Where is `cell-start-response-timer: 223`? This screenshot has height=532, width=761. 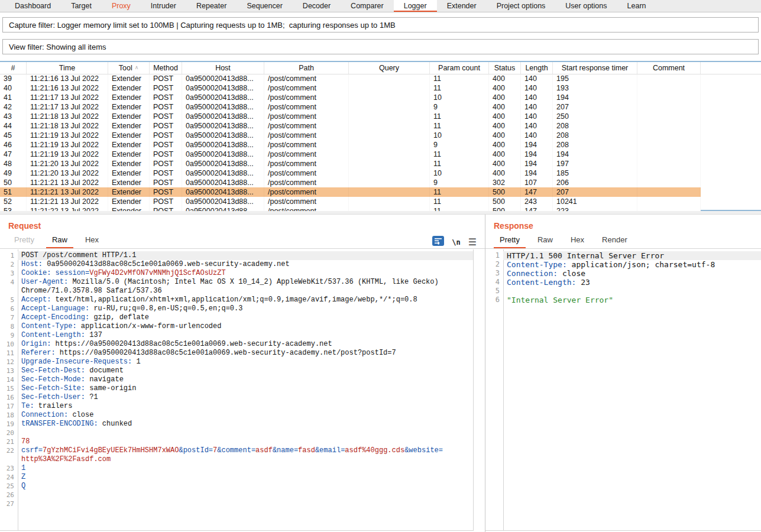
cell-start-response-timer: 223 is located at coordinates (595, 209).